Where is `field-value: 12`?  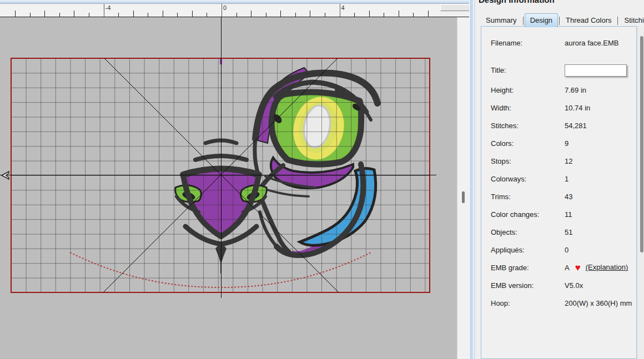
field-value: 12 is located at coordinates (568, 161).